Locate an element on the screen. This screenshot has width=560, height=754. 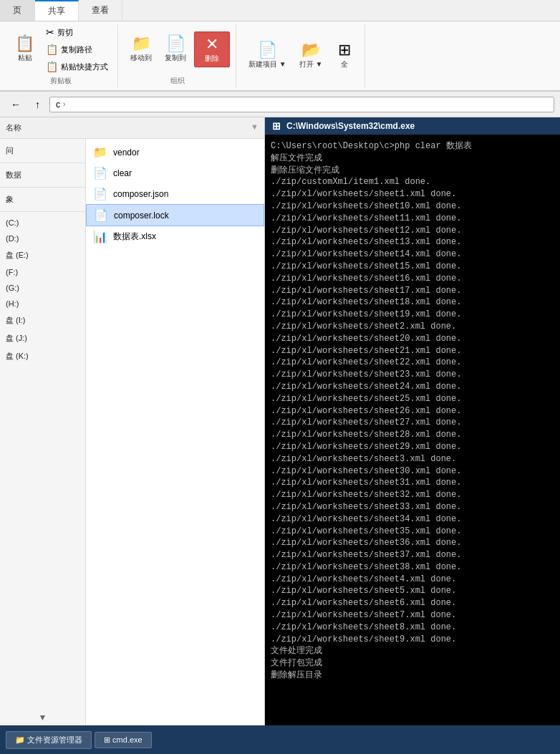
file-item-excel: 📊 数据表.xlsx is located at coordinates (175, 236).